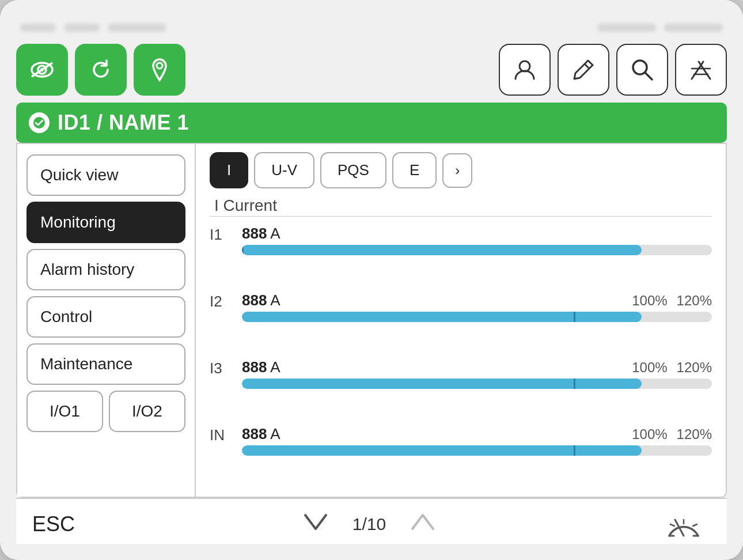 The image size is (743, 560). Describe the element at coordinates (477, 440) in the screenshot. I see `row-content-IN: 888 A 100% 120%` at that location.